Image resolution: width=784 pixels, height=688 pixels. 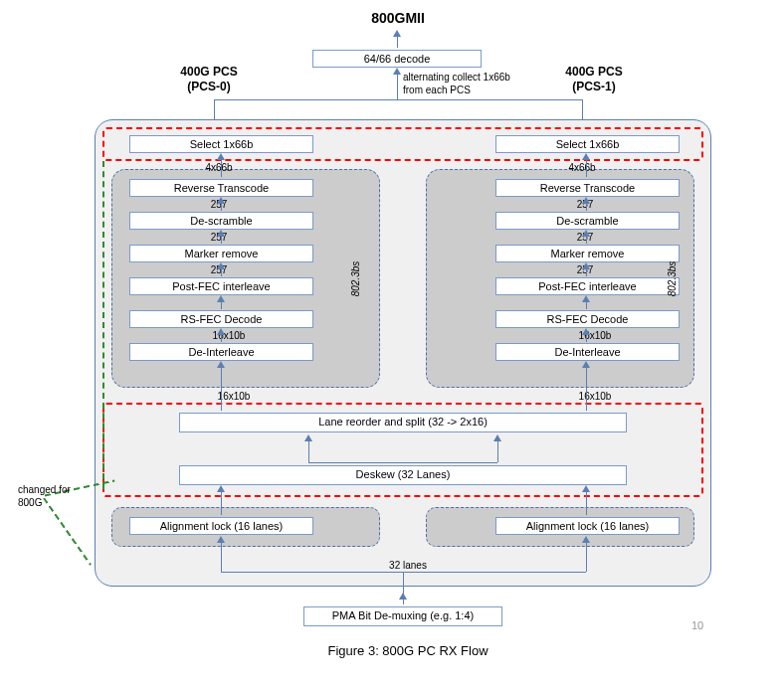 I want to click on marker-remove-l: Marker remove, so click(x=221, y=254).